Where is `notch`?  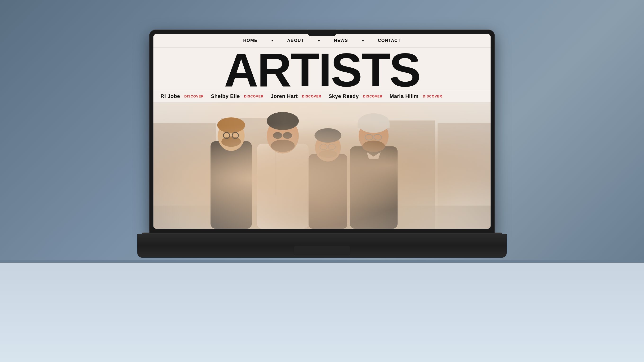 notch is located at coordinates (322, 33).